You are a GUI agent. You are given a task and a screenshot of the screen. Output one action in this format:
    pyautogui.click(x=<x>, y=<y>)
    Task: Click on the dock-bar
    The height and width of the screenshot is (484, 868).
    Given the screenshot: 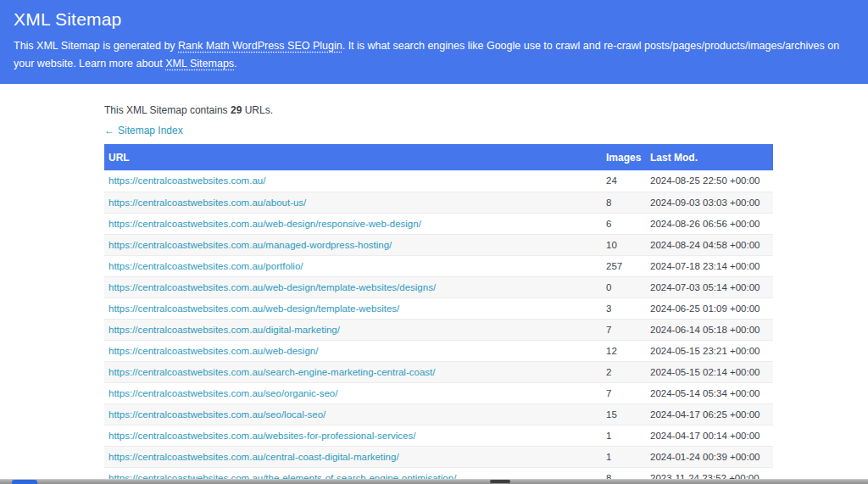 What is the action you would take?
    pyautogui.click(x=434, y=481)
    